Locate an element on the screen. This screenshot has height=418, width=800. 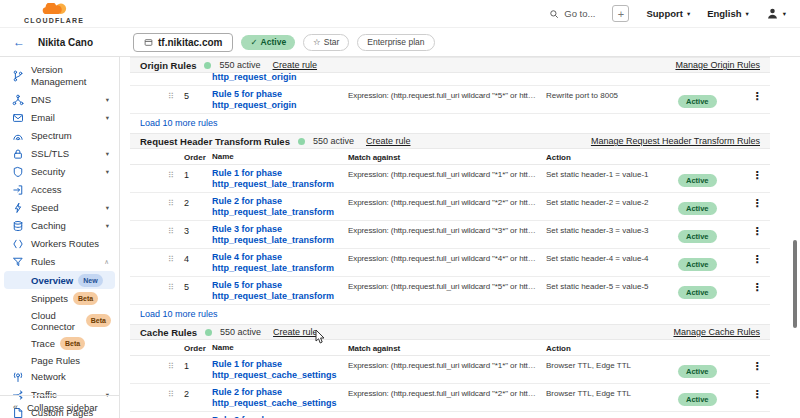
sidebar-item-speed: Speed ▾ is located at coordinates (60, 208).